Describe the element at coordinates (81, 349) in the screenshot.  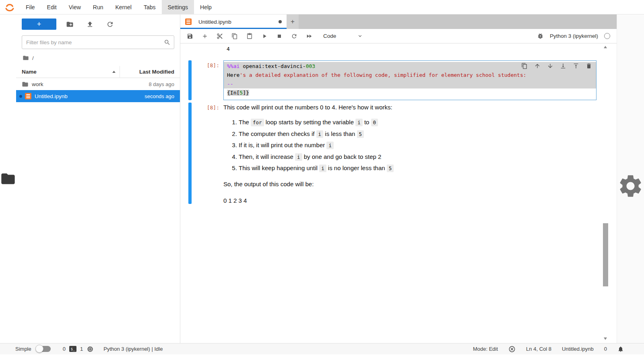
I see `kernels-count: 1` at that location.